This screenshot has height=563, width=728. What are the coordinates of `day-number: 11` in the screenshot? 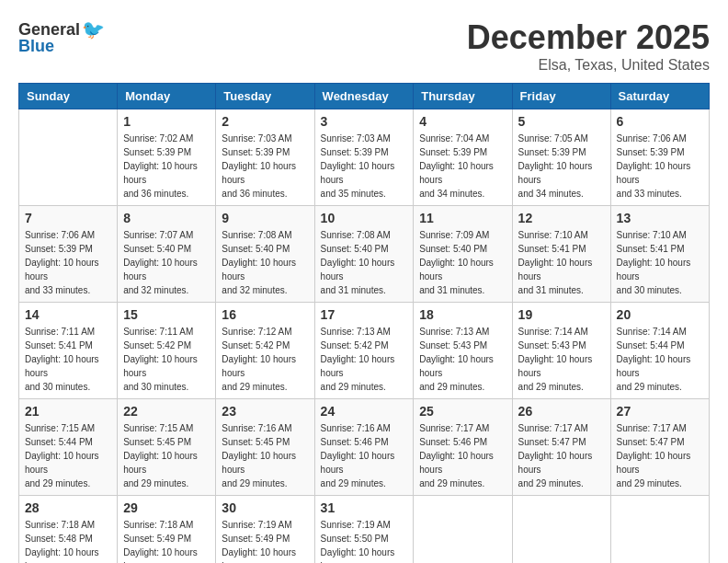 It's located at (462, 218).